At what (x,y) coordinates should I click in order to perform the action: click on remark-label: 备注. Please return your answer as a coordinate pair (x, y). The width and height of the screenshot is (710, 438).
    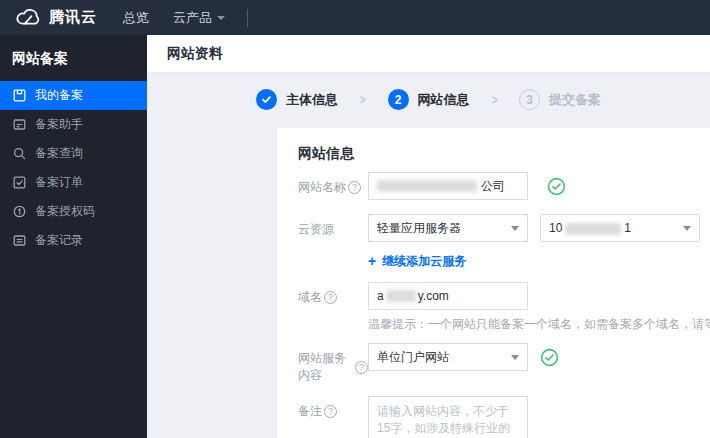
    Looking at the image, I should click on (333, 408).